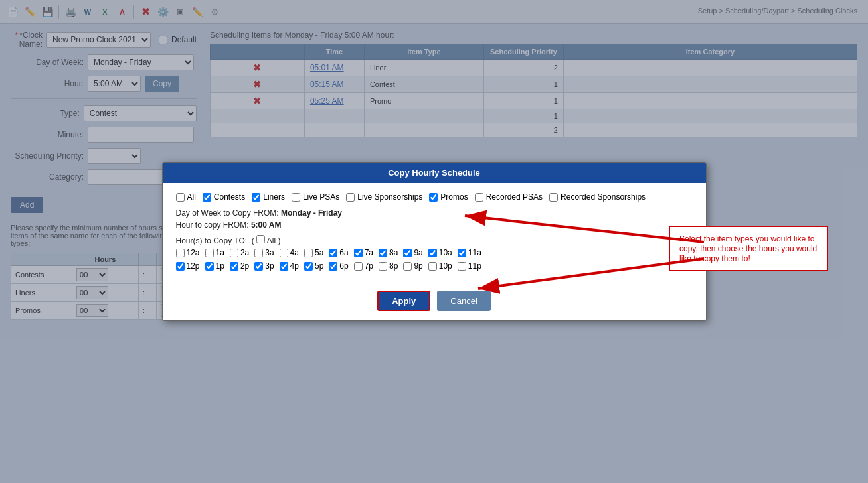  What do you see at coordinates (207, 198) in the screenshot?
I see `item-type-checkbox-contests` at bounding box center [207, 198].